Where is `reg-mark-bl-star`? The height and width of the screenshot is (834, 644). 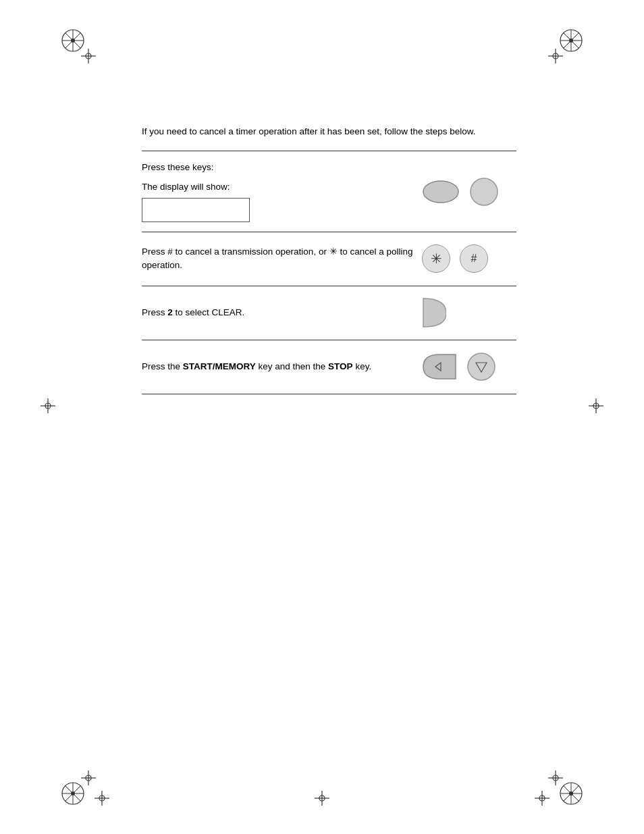 reg-mark-bl-star is located at coordinates (73, 793).